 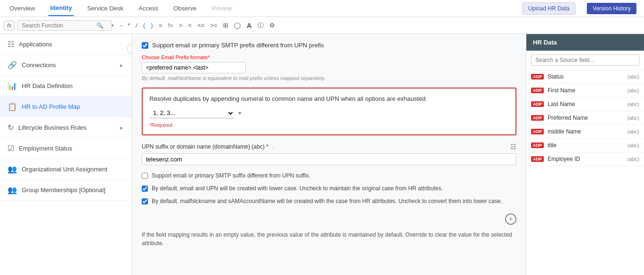 I want to click on upload-hr-data-button: Upload HR Data, so click(x=549, y=9).